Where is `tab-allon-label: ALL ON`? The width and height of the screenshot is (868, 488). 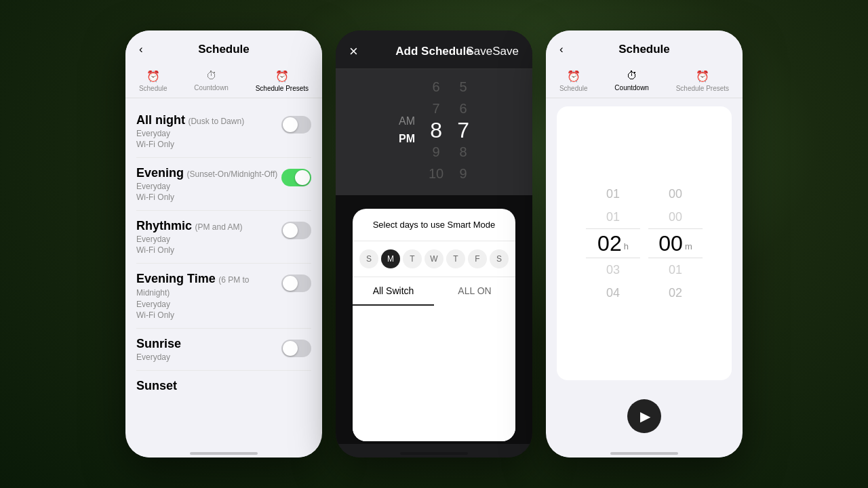 tab-allon-label: ALL ON is located at coordinates (475, 291).